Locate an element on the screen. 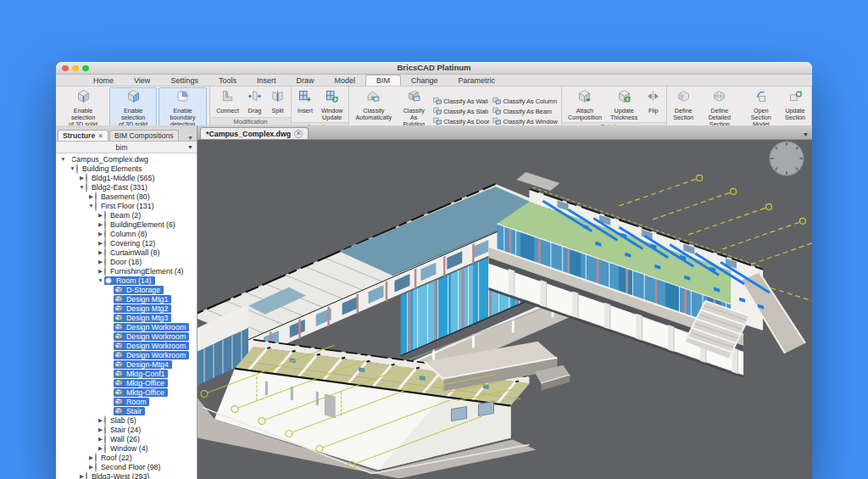 The image size is (868, 479). title-bar: BricsCAD Platinum is located at coordinates (434, 68).